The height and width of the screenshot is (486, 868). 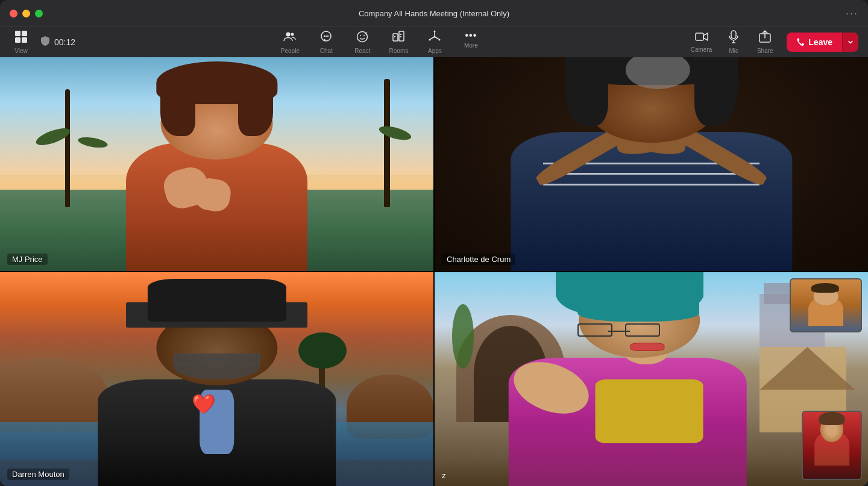 I want to click on participant-name-charlotte: Charlotte de Crum, so click(x=479, y=259).